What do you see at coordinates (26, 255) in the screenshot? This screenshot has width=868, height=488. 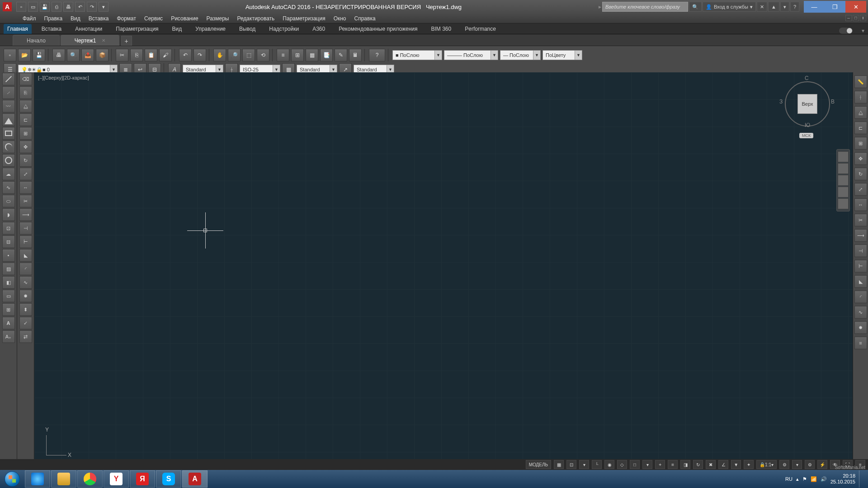 I see `tool-chamfer: ◣` at bounding box center [26, 255].